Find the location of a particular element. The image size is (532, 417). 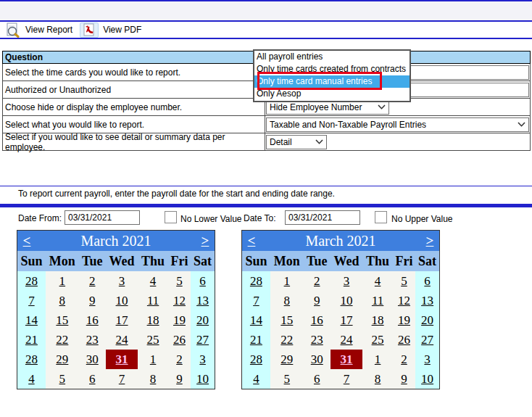

date-from-input is located at coordinates (102, 218).